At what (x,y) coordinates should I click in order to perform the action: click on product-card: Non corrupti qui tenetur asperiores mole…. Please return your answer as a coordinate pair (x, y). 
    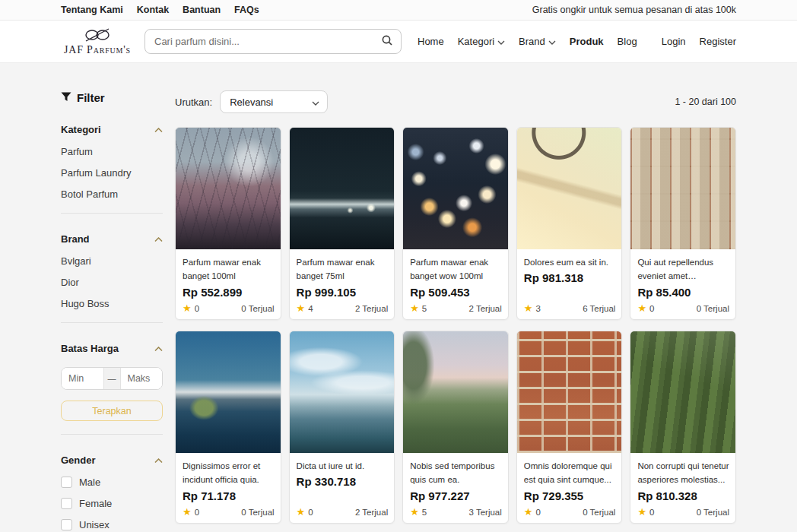
    Looking at the image, I should click on (683, 427).